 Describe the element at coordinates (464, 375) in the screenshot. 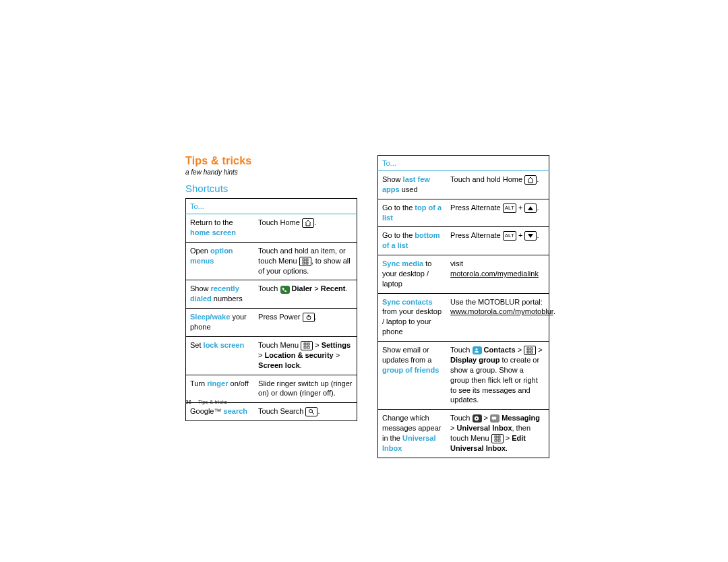

I see `table-row: Show email or updates from a group of fr…` at that location.